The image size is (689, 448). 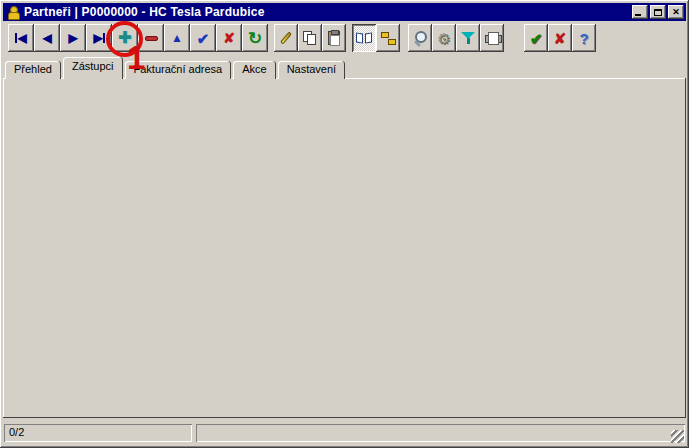 What do you see at coordinates (203, 38) in the screenshot?
I see `post-record-button: ✔` at bounding box center [203, 38].